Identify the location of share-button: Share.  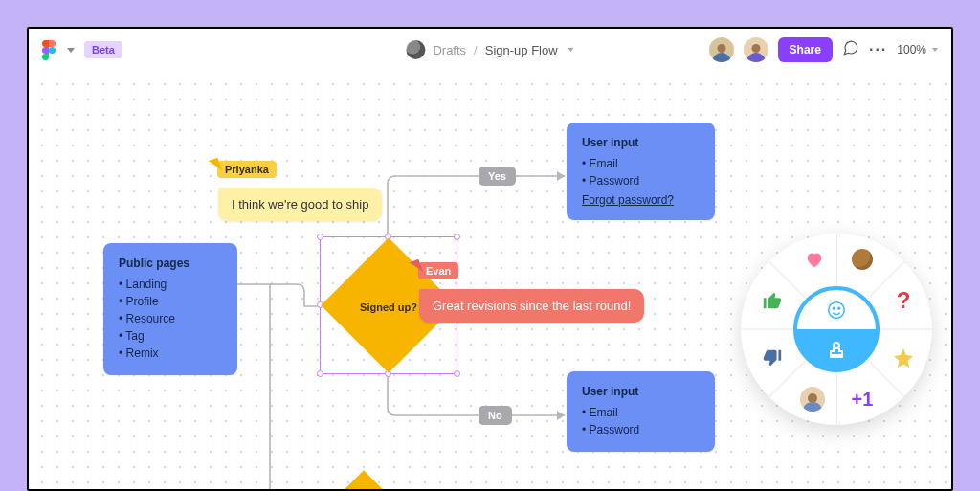
(806, 50).